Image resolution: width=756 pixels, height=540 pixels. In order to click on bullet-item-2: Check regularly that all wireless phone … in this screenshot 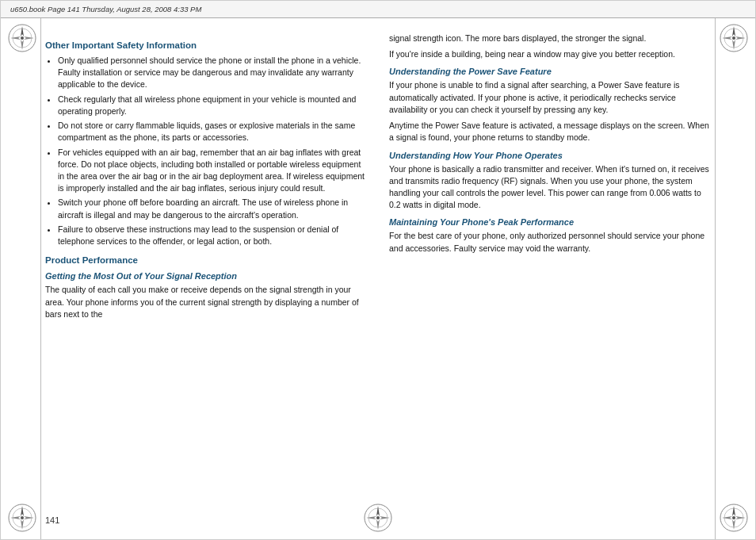, I will do `click(212, 105)`.